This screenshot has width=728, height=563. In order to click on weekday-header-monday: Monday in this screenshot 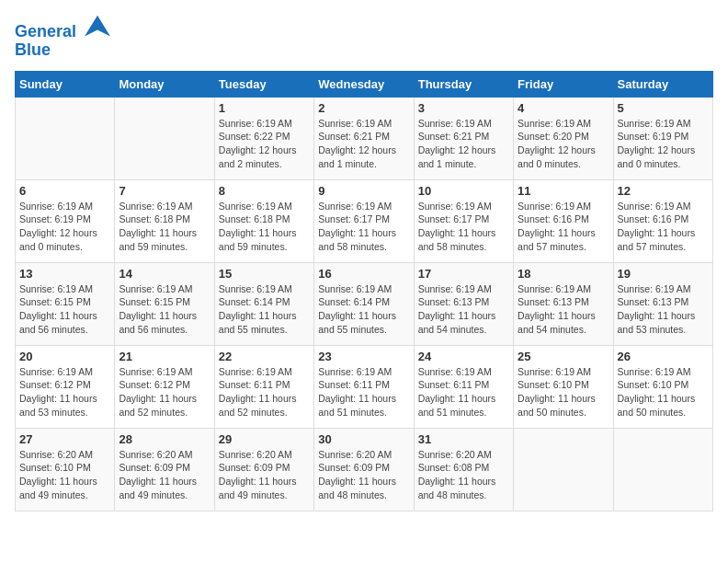, I will do `click(165, 84)`.